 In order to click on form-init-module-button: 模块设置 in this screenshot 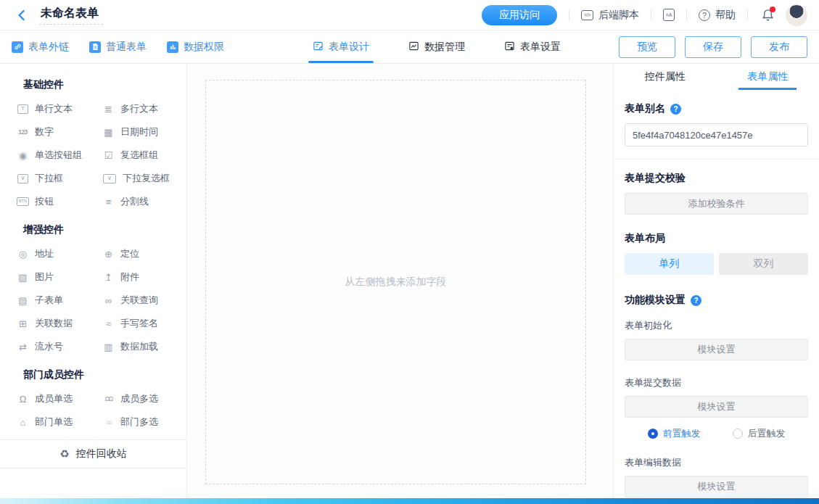, I will do `click(717, 350)`.